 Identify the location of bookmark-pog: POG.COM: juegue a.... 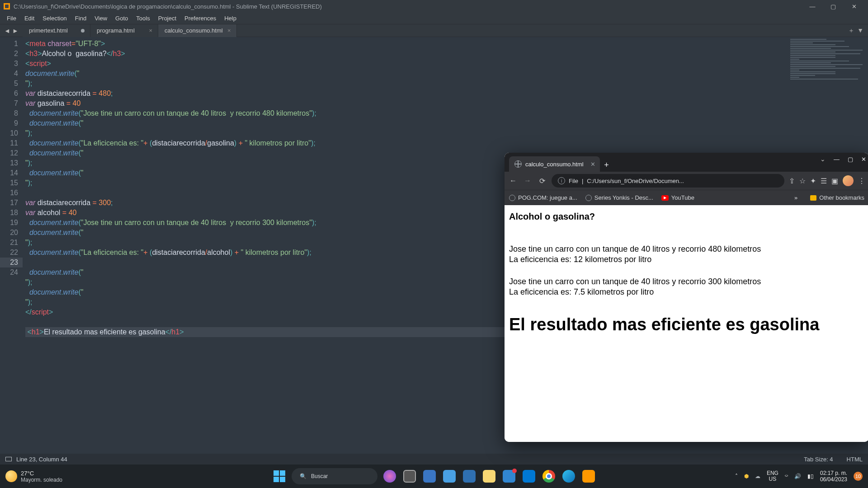
(543, 198).